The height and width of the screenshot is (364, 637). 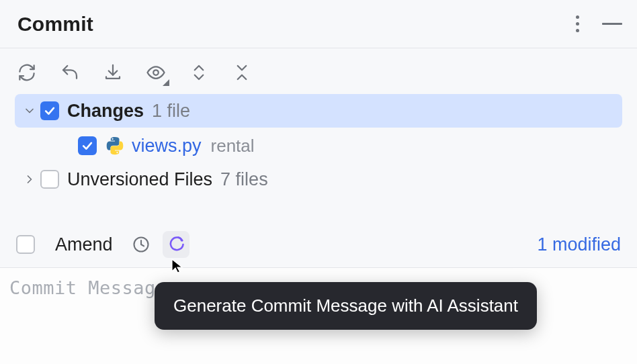 I want to click on file-row: views.py rental, so click(x=318, y=146).